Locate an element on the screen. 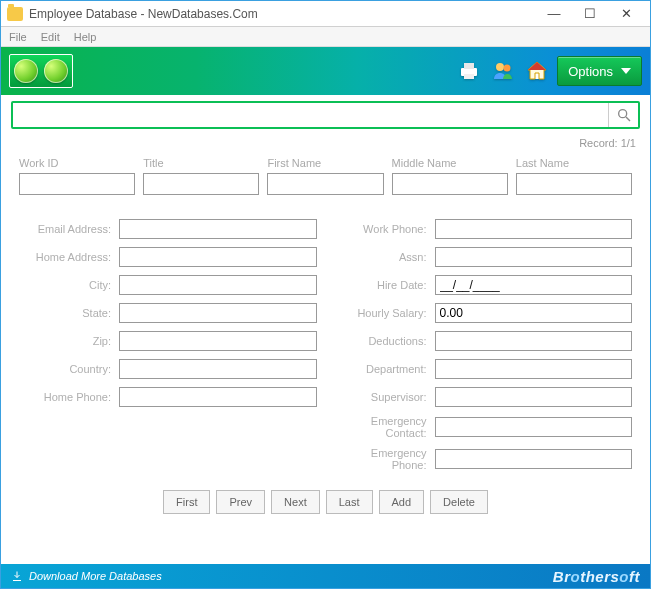 The image size is (651, 589). brand-logo: Brothersoft is located at coordinates (596, 576).